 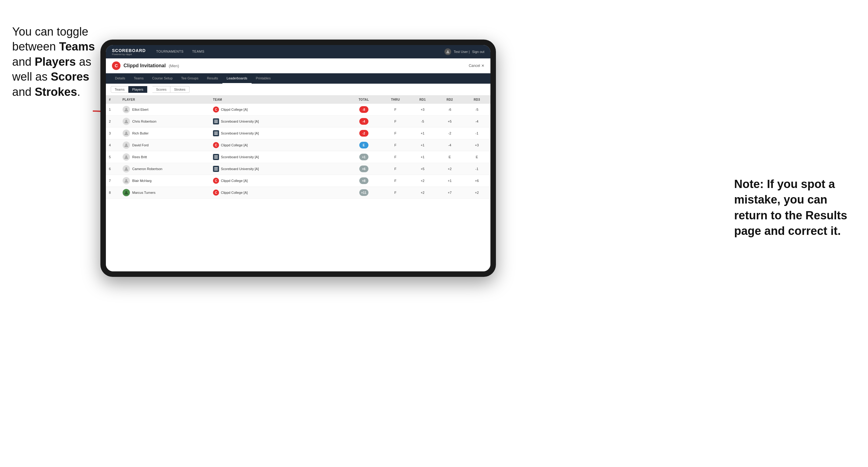 I want to click on table-row: 2 Chris RobertsonScoreboard University […, so click(x=298, y=121).